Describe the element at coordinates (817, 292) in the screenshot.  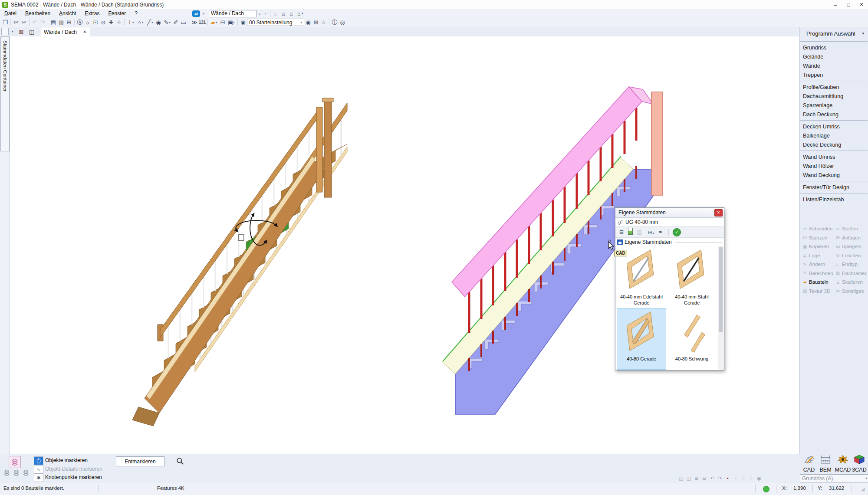
I see `tool-textur-3d: ▨Textur 3D` at that location.